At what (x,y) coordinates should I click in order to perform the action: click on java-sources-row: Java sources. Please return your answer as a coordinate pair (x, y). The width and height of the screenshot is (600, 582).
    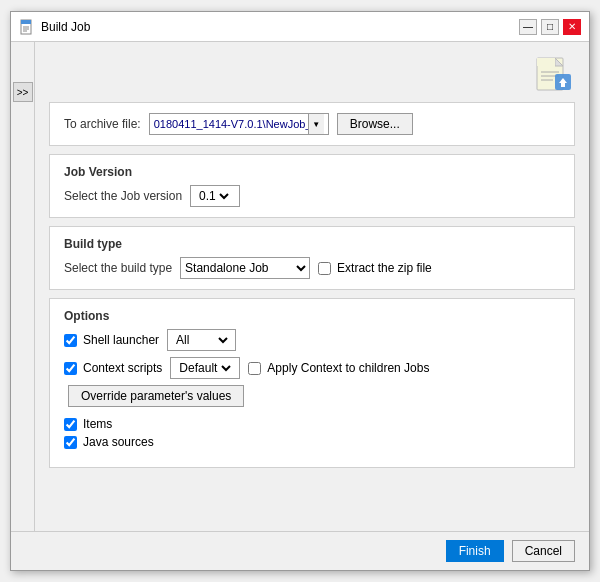
    Looking at the image, I should click on (312, 442).